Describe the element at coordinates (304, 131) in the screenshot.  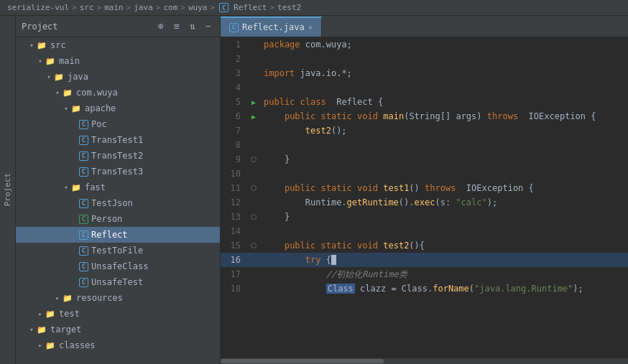
I see `line-content-7: test2();` at that location.